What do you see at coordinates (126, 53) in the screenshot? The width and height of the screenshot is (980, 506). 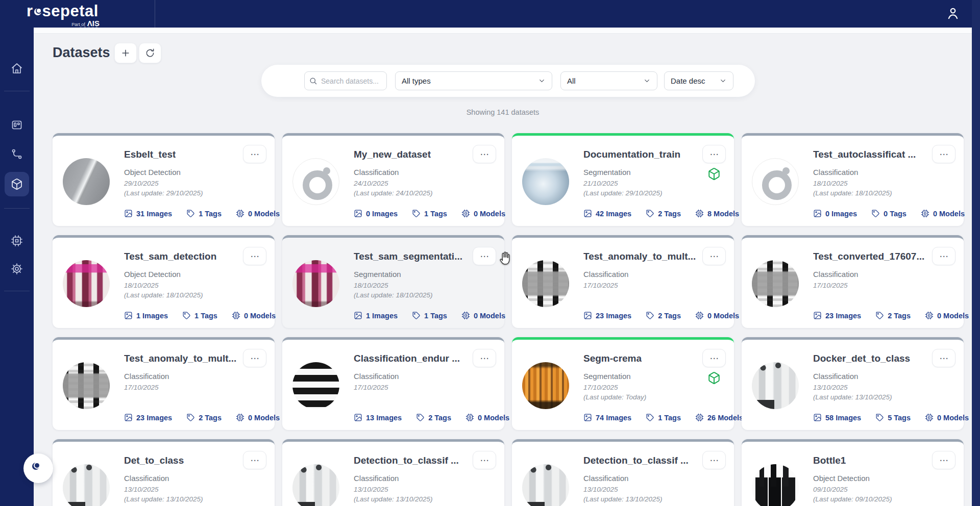 I see `add-dataset-button` at bounding box center [126, 53].